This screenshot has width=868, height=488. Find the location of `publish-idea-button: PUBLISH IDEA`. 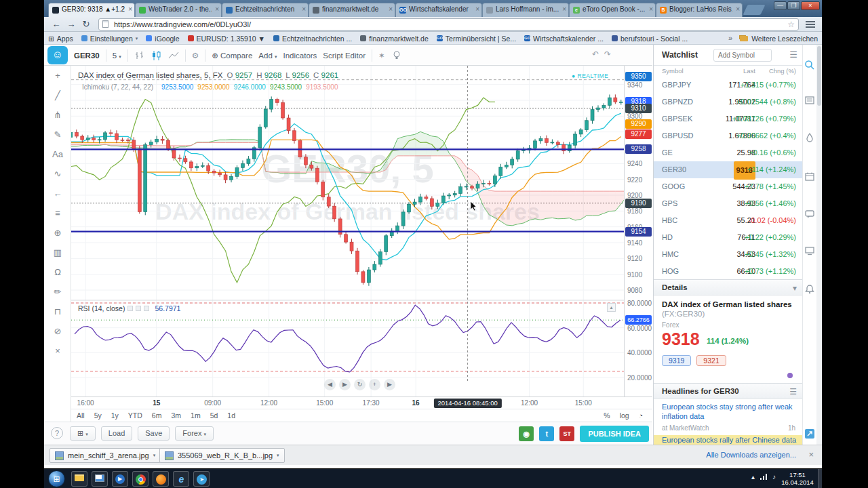

publish-idea-button: PUBLISH IDEA is located at coordinates (614, 434).